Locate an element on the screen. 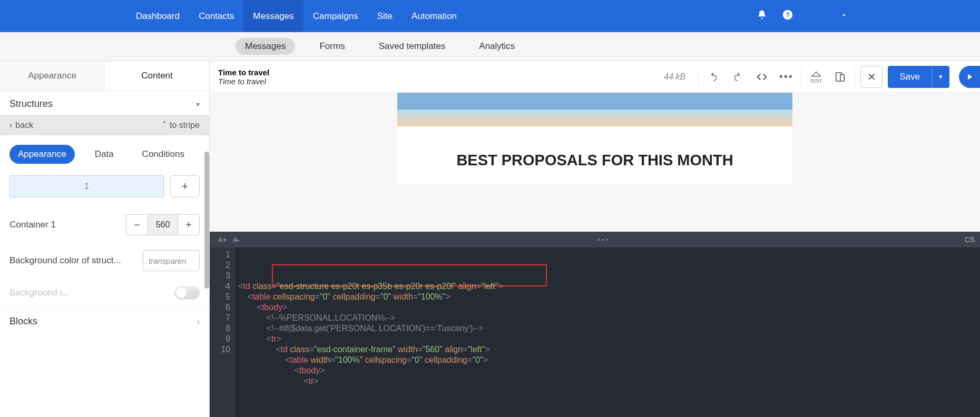 The image size is (980, 417). help-icon: ? is located at coordinates (788, 16).